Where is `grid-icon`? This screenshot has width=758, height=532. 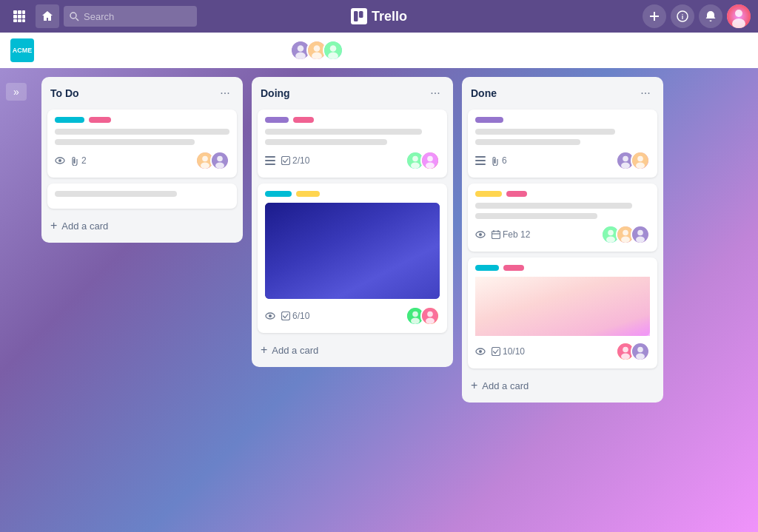 grid-icon is located at coordinates (19, 16).